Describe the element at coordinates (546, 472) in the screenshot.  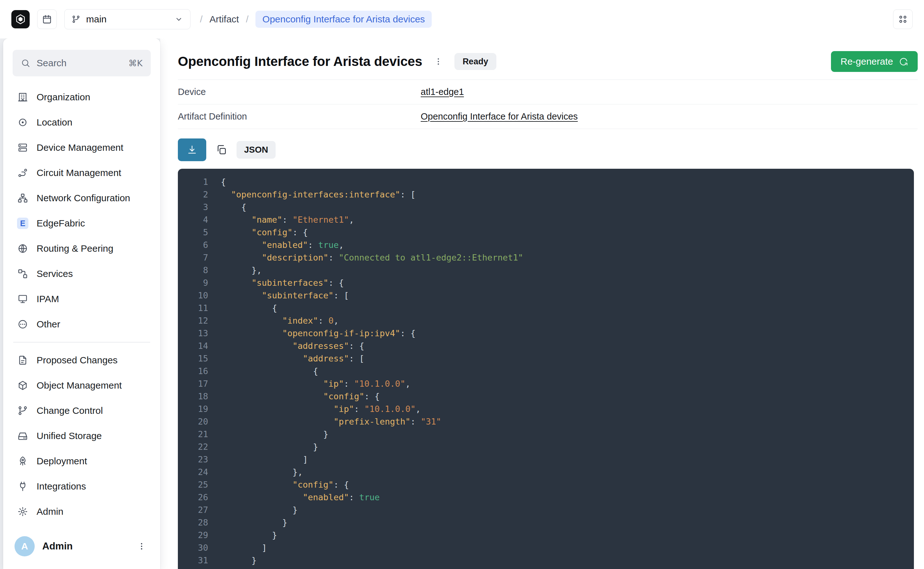
I see `code-line: 24 },` at that location.